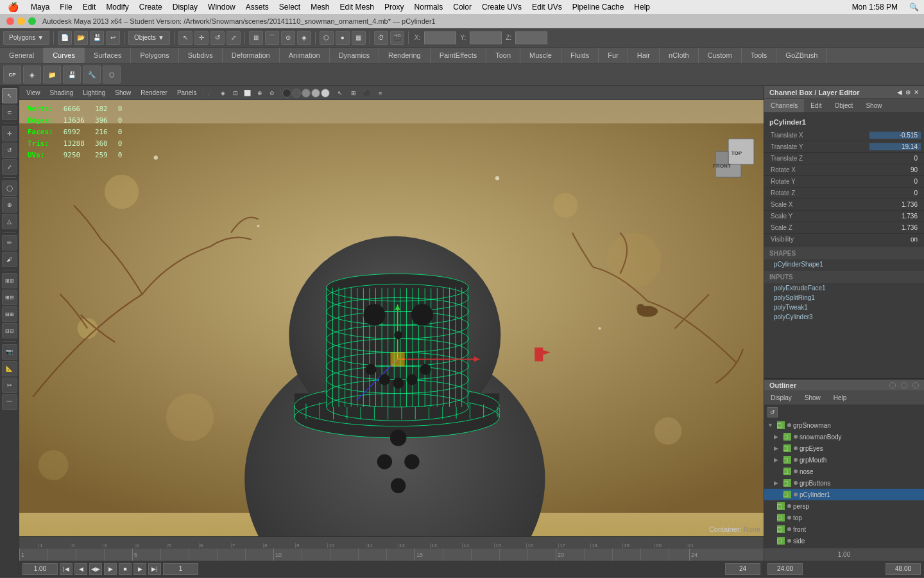  I want to click on outliner-top: □ top, so click(844, 518).